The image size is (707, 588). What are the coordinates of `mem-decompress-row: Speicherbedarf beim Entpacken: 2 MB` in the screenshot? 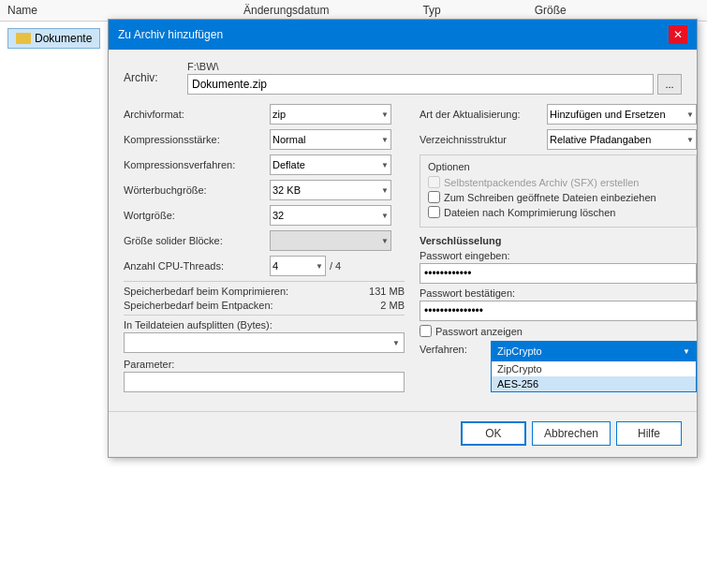 It's located at (264, 305).